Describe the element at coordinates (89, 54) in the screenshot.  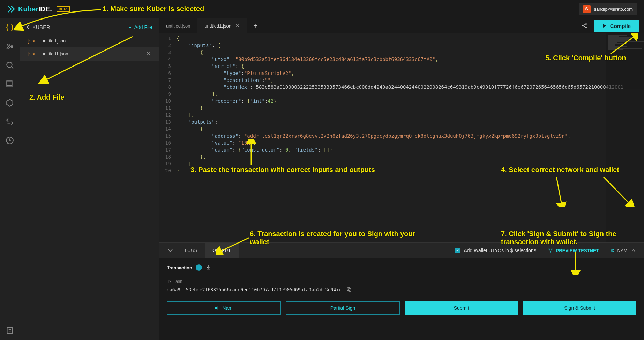
I see `file-item: json untitled1.json ✕` at that location.